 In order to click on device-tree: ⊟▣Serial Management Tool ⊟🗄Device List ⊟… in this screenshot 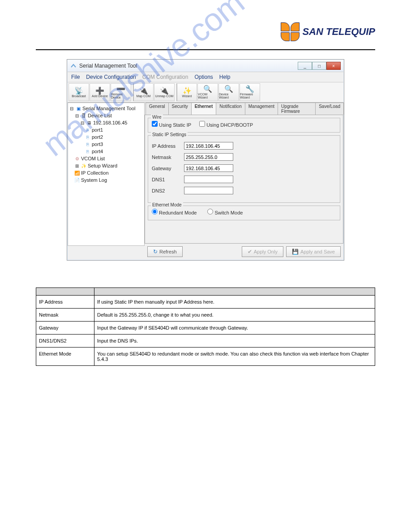, I will do `click(106, 174)`.